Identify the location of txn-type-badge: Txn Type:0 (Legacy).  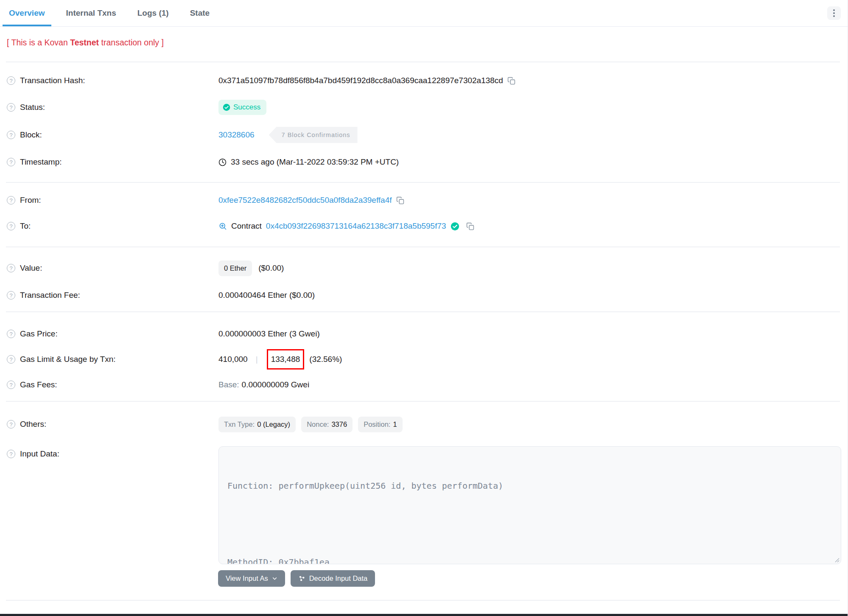
(257, 424).